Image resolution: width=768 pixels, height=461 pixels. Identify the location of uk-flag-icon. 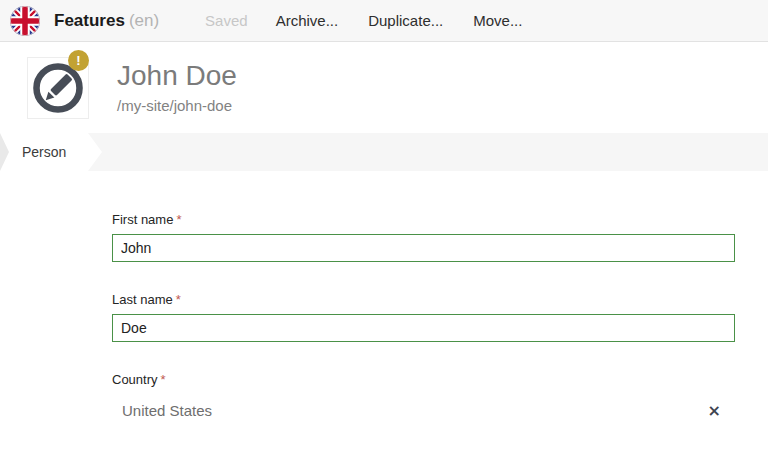
(25, 21).